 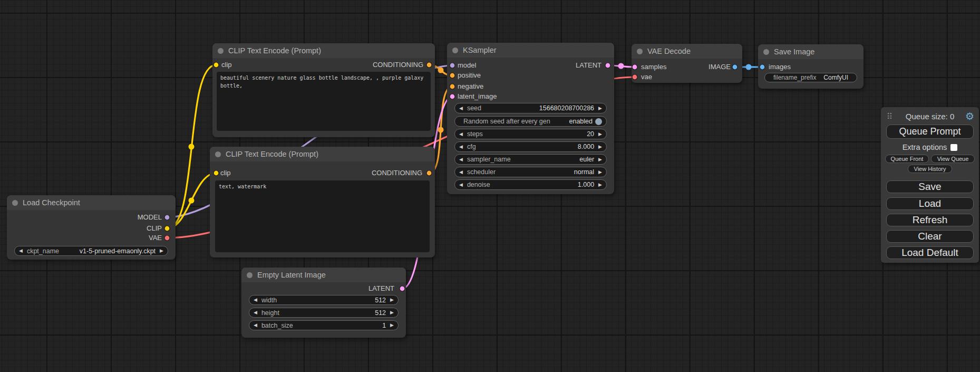 What do you see at coordinates (324, 275) in the screenshot?
I see `node-titlebar: Empty Latent Image` at bounding box center [324, 275].